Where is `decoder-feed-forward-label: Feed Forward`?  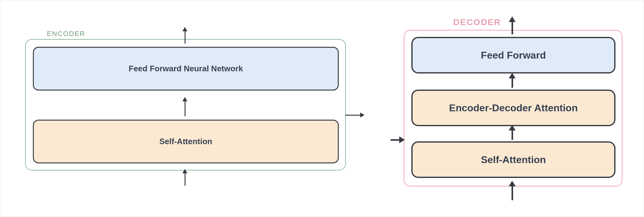
decoder-feed-forward-label: Feed Forward is located at coordinates (513, 55).